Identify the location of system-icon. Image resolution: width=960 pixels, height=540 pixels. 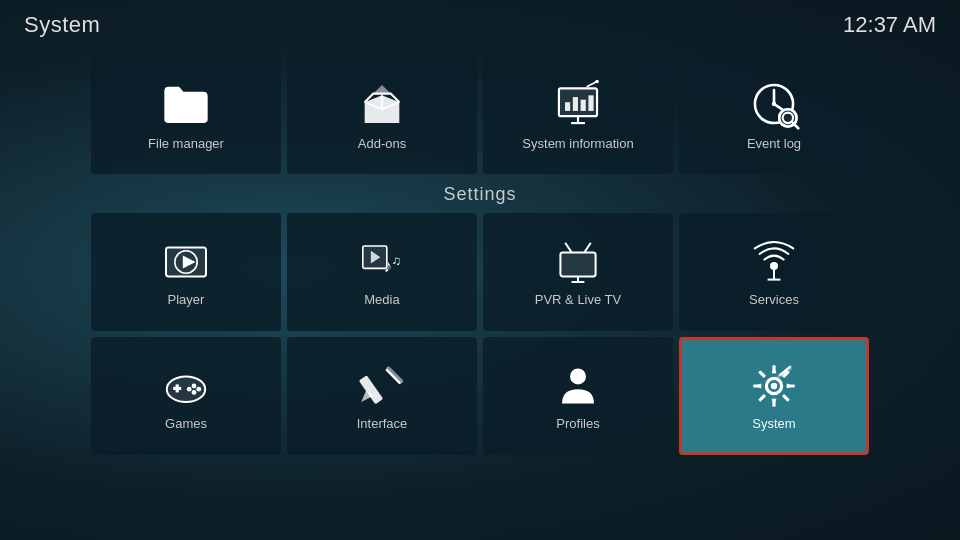
(774, 386).